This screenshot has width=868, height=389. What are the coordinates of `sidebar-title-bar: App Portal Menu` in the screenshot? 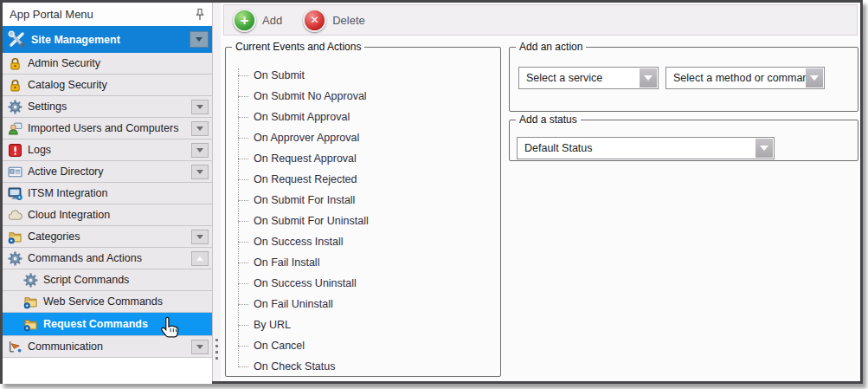 It's located at (107, 14).